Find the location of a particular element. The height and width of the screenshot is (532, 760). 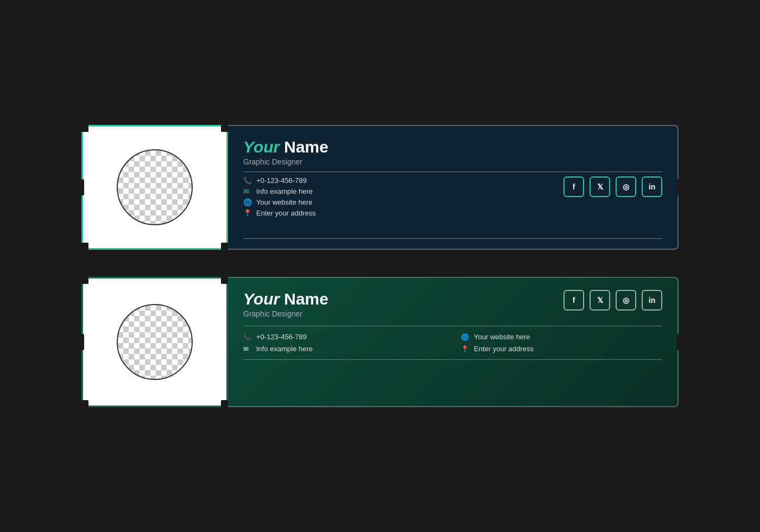

info-area-2: Your Name Graphic Designer f 𝕏 ◎ in is located at coordinates (453, 342).